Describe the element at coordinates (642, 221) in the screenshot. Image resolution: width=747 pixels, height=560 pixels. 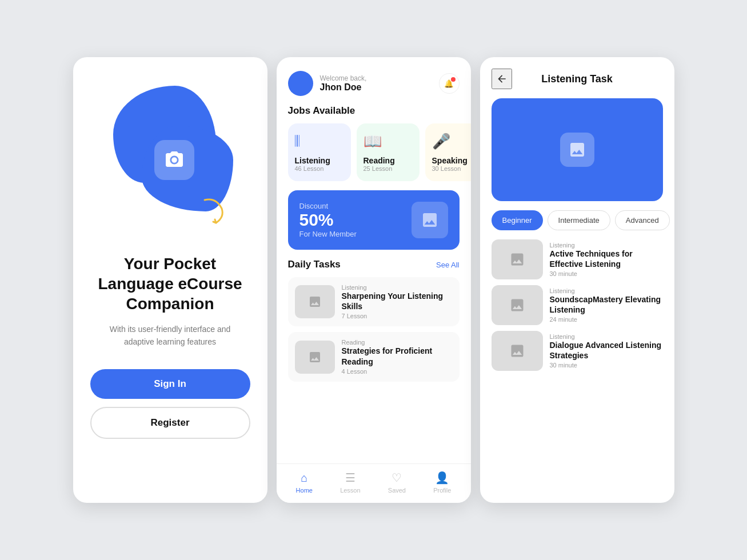
I see `filter-advanced: Advanced` at that location.